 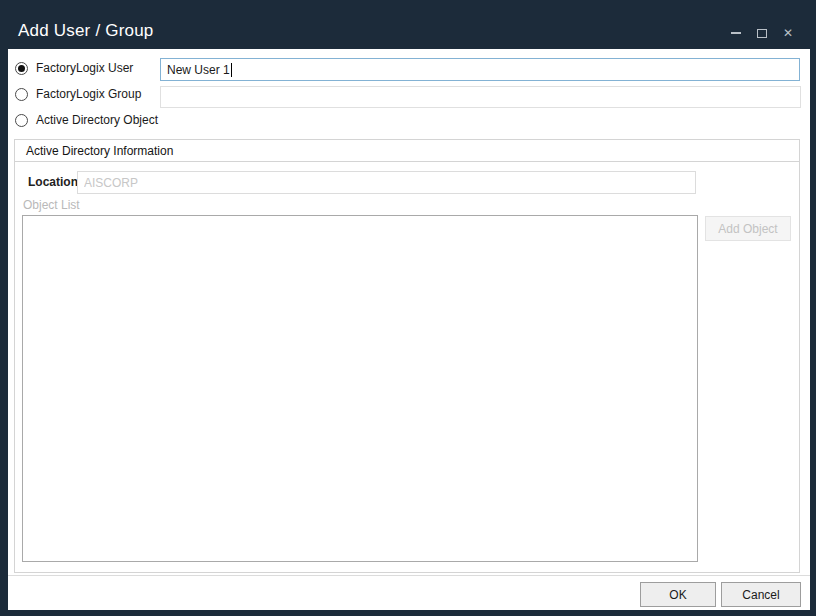 What do you see at coordinates (55, 182) in the screenshot?
I see `location-label: Location:` at bounding box center [55, 182].